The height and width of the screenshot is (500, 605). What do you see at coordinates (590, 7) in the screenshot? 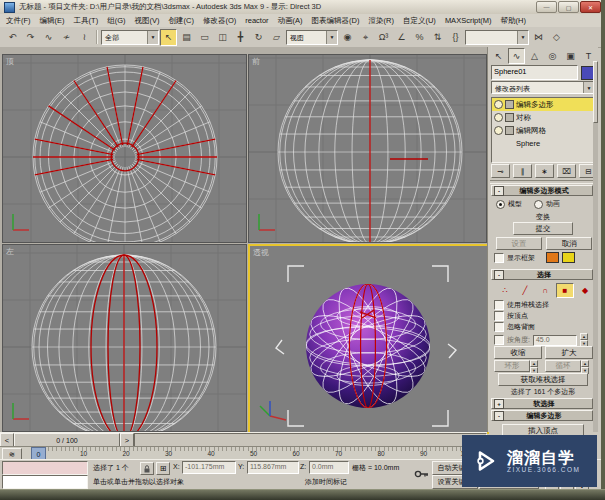
I see `close-button: ✕` at bounding box center [590, 7].